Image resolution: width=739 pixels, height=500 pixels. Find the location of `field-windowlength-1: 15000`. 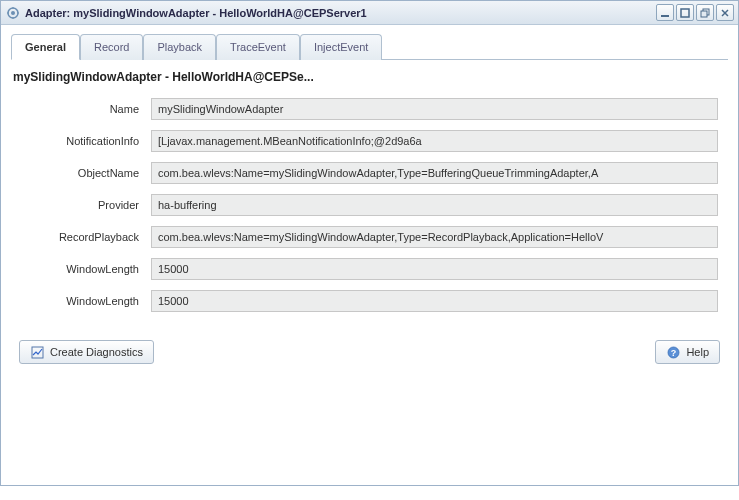

field-windowlength-1: 15000 is located at coordinates (434, 269).